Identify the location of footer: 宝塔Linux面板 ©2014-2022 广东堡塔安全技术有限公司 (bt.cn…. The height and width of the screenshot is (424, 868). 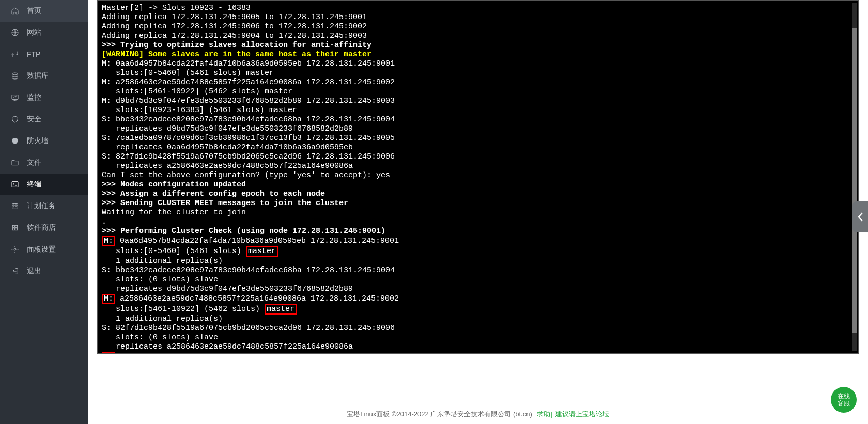
(478, 412).